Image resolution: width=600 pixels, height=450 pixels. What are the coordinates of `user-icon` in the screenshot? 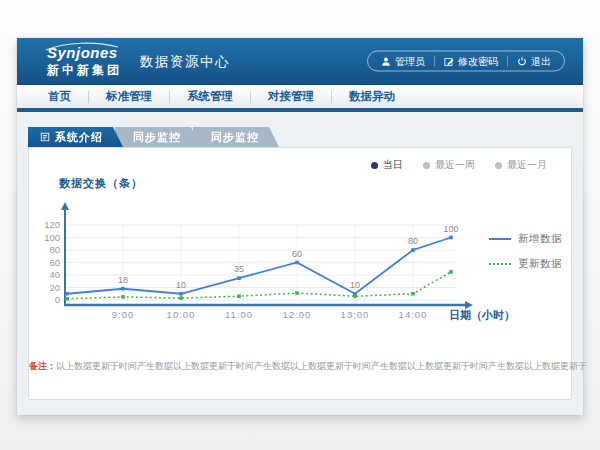 It's located at (386, 61).